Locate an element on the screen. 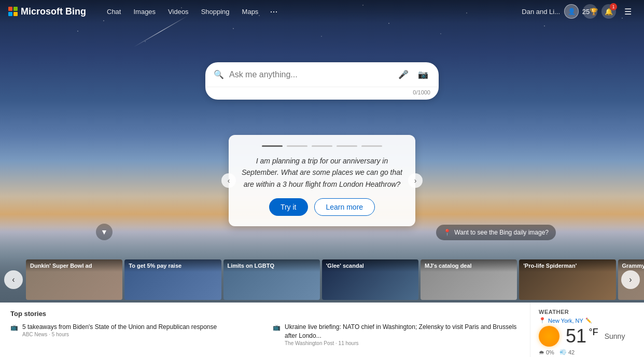 This screenshot has height=357, width=644. news-carousel: ‹ Dunkin' Super Bowl ad To get 5% pay ra… is located at coordinates (322, 280).